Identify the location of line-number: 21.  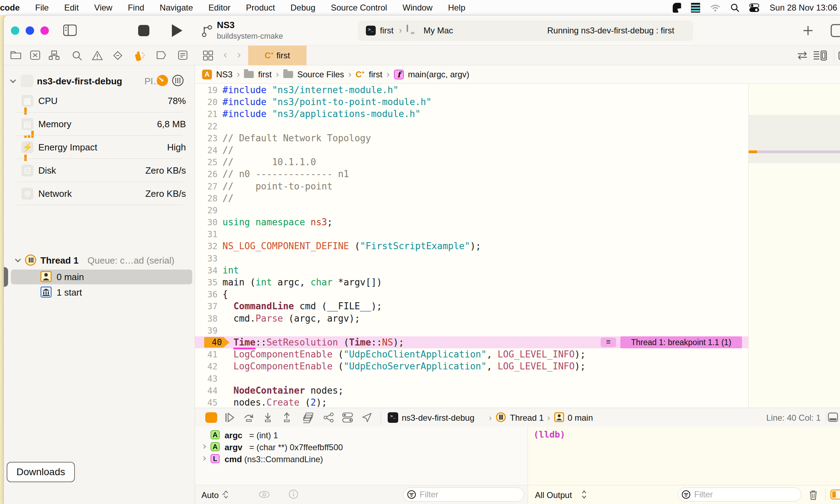
(209, 114).